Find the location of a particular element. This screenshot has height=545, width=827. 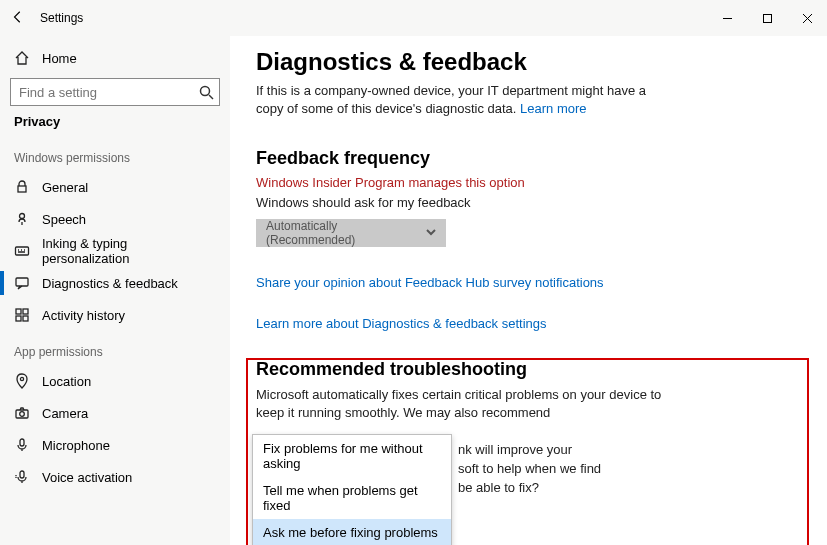

intro-body: If this is a company-owned device, your … is located at coordinates (451, 100).